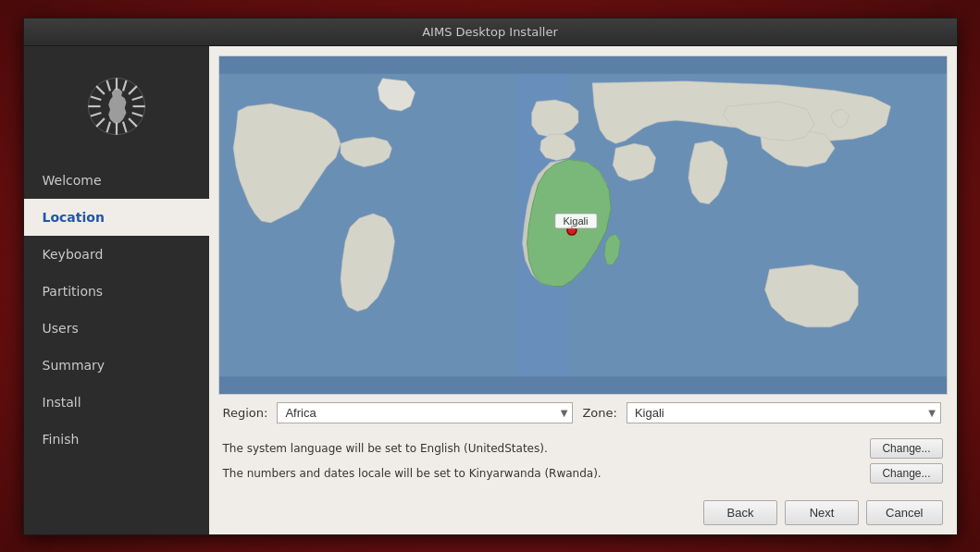 The height and width of the screenshot is (552, 980). I want to click on sidebar-item-summary: Summary, so click(117, 365).